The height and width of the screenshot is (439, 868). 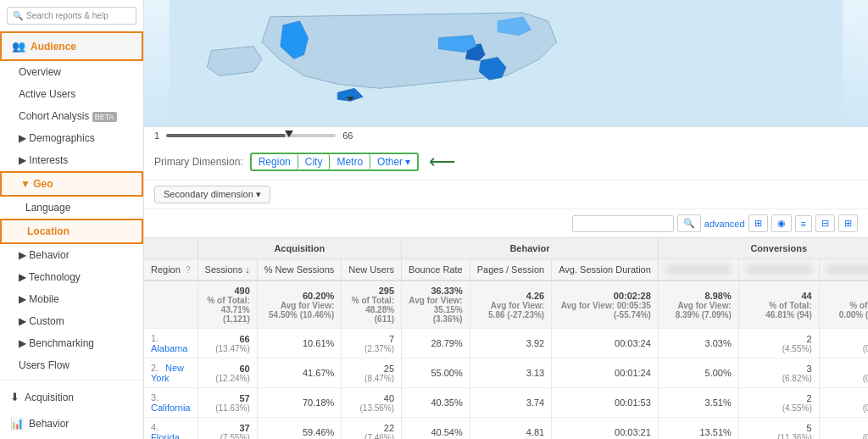 What do you see at coordinates (506, 403) in the screenshot?
I see `table-row: 3. California 57 (11.63%) 70.18% 40 (13.…` at bounding box center [506, 403].